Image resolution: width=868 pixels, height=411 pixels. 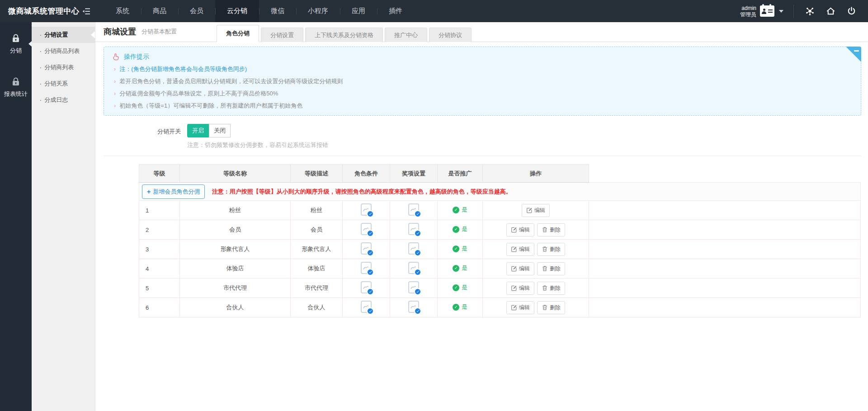 What do you see at coordinates (764, 11) in the screenshot?
I see `user-menu: admin 管理员` at bounding box center [764, 11].